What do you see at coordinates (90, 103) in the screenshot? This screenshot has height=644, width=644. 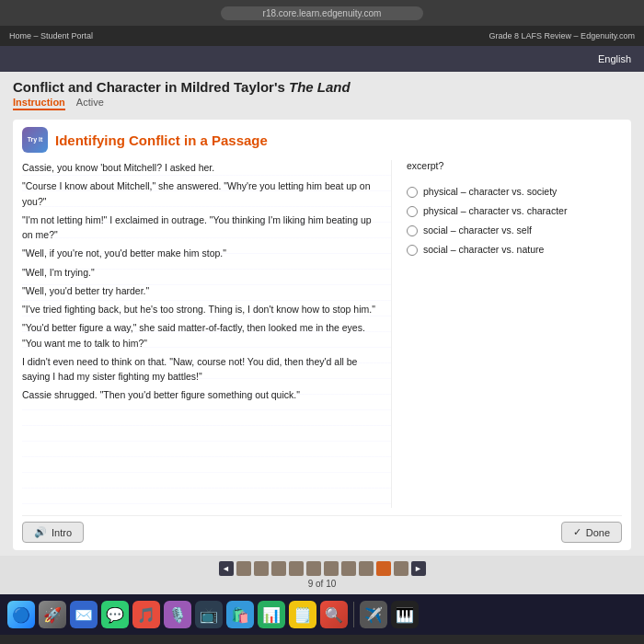 I see `tab-active: Active` at bounding box center [90, 103].